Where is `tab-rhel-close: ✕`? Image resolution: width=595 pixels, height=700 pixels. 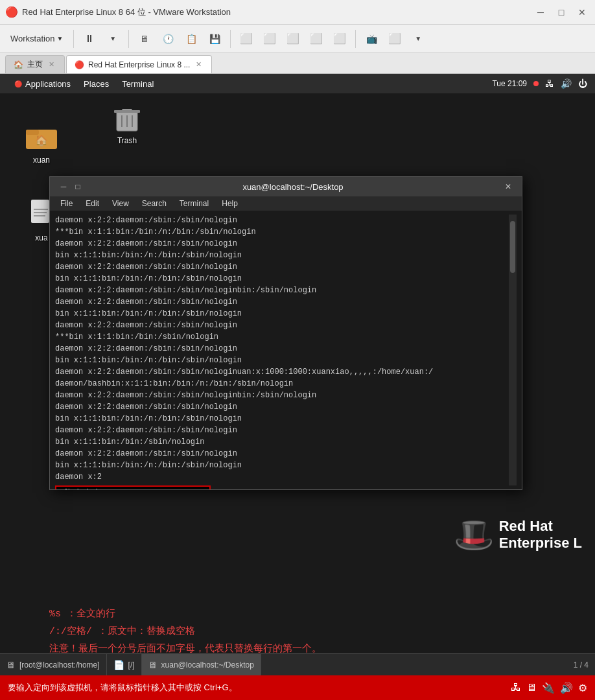 tab-rhel-close: ✕ is located at coordinates (198, 65).